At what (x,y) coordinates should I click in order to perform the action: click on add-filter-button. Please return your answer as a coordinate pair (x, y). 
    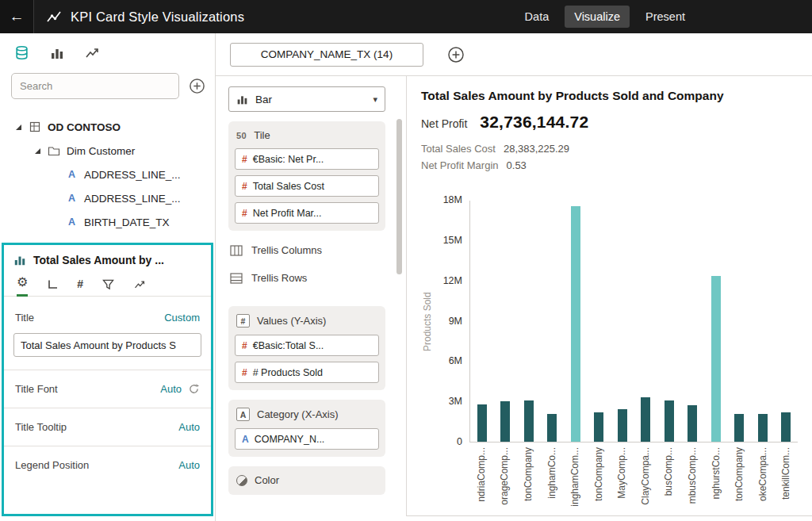
    Looking at the image, I should click on (456, 55).